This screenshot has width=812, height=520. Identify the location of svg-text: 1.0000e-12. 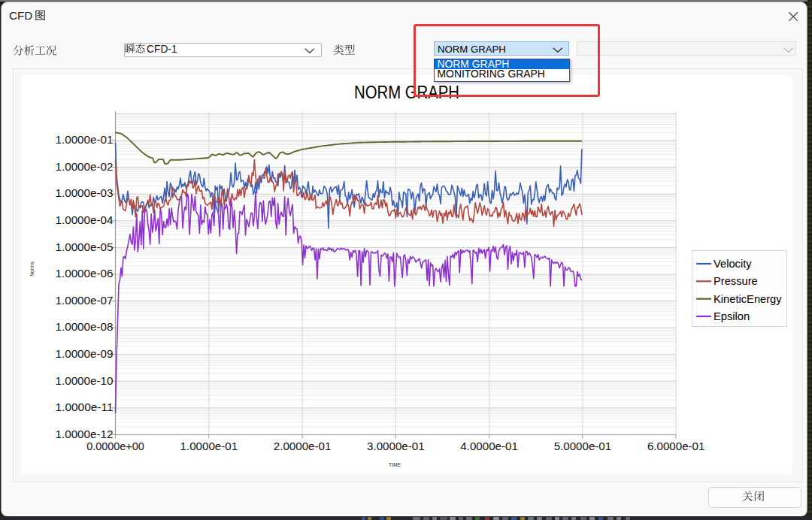
(84, 434).